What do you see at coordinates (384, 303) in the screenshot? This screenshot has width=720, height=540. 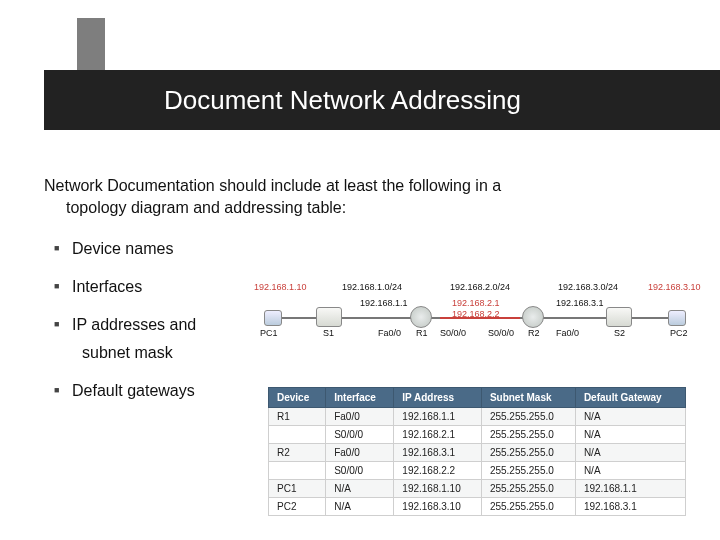 I see `lan1-ip-label: 192.168.1.1` at bounding box center [384, 303].